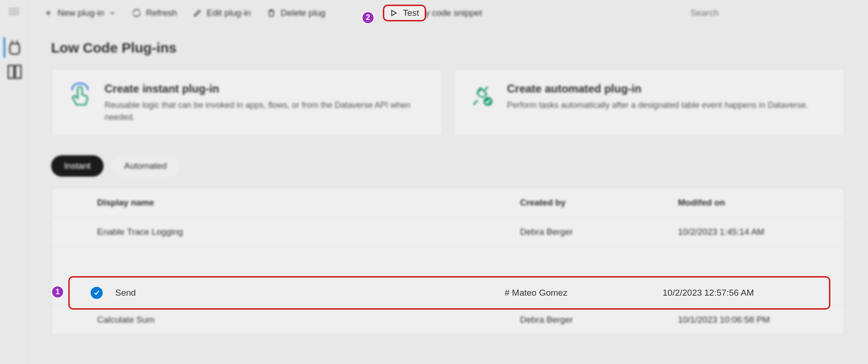 The image size is (868, 364). I want to click on rail-book-icon, so click(14, 72).